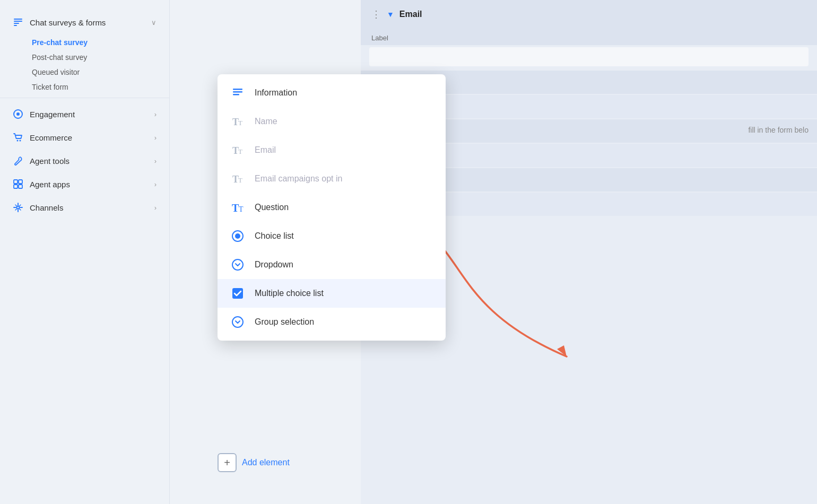  What do you see at coordinates (154, 22) in the screenshot?
I see `chevron-down-icon: ∨` at bounding box center [154, 22].